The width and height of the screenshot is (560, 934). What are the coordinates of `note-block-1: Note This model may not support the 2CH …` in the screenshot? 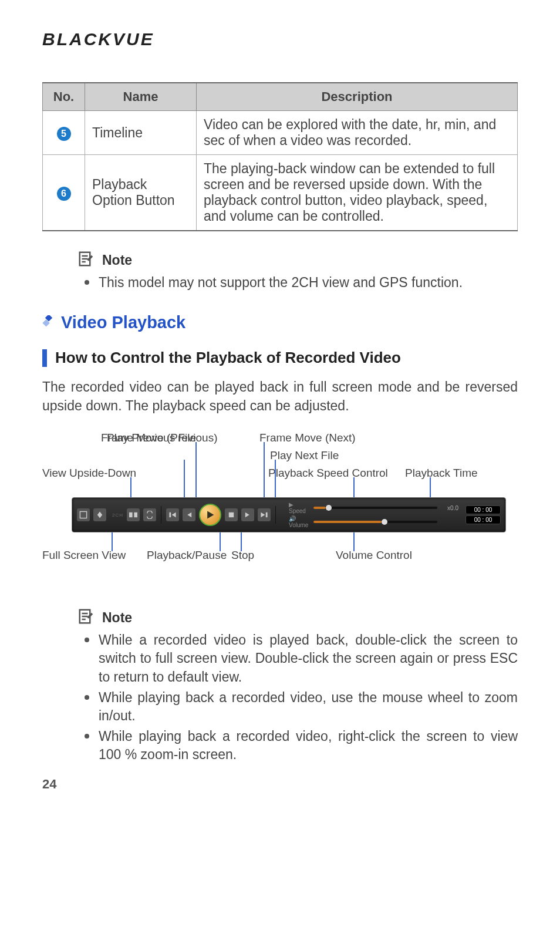 It's located at (298, 271).